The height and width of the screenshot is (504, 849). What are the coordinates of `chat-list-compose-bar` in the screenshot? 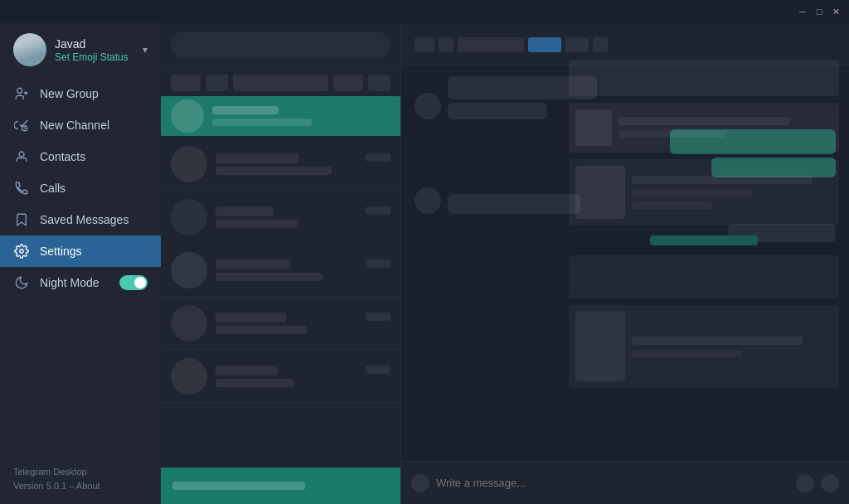 It's located at (280, 486).